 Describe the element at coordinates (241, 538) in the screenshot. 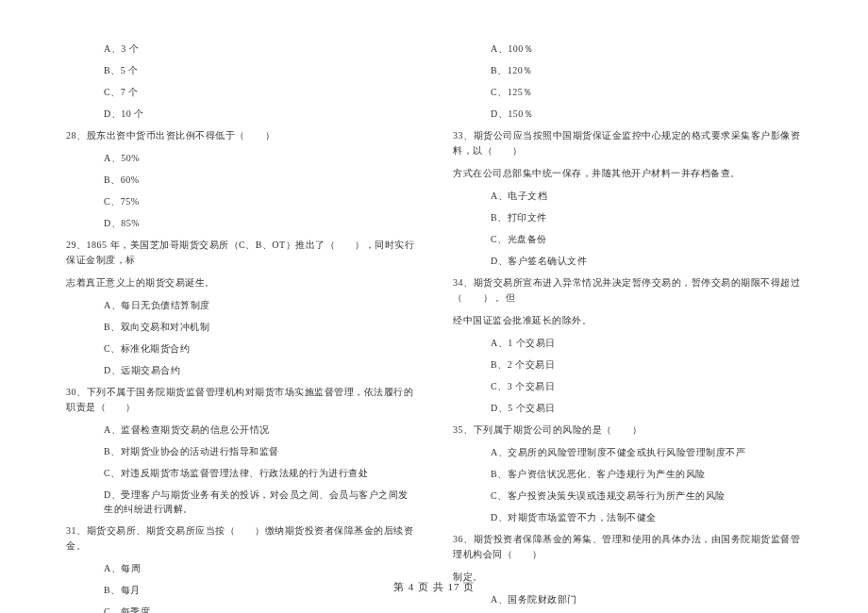

I see `question-31: 31、期货交易所、期货交易所应当按（ ）缴纳期货投资者保障基金的后续资金。` at that location.